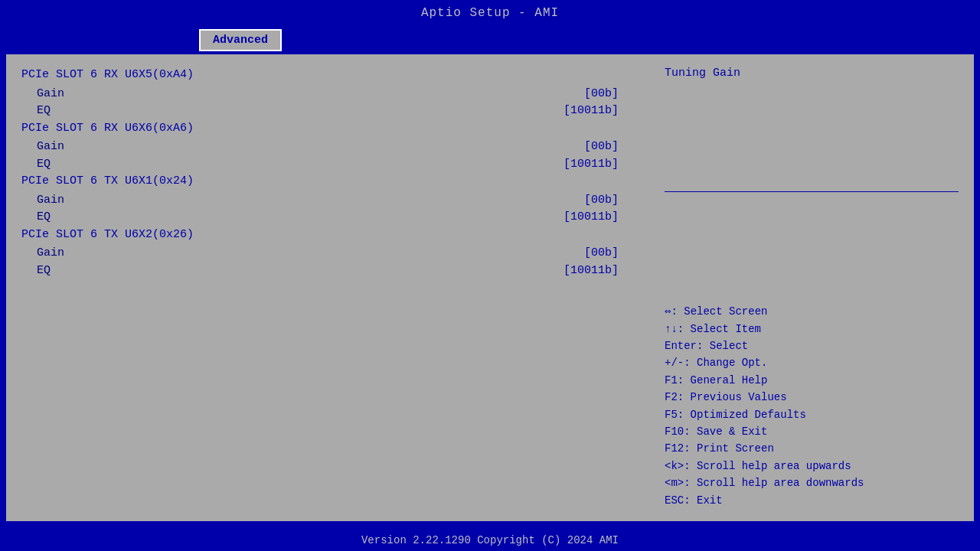 This screenshot has width=980, height=551. Describe the element at coordinates (44, 217) in the screenshot. I see `item-label-2-1: EQ` at that location.